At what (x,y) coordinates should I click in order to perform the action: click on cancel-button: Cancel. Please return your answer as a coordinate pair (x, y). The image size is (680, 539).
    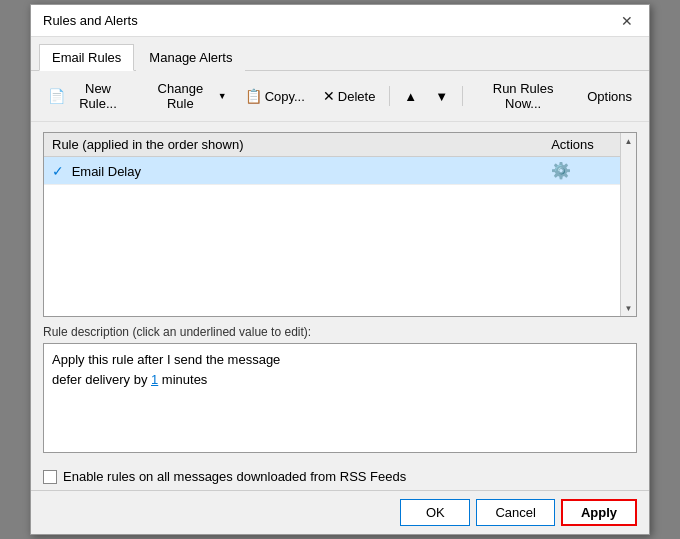
    Looking at the image, I should click on (515, 512).